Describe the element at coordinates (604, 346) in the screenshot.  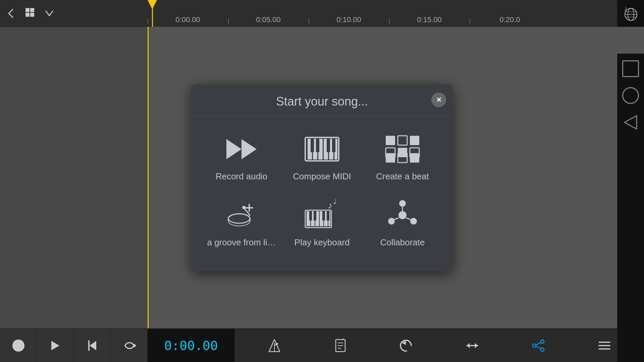
I see `menu-button` at that location.